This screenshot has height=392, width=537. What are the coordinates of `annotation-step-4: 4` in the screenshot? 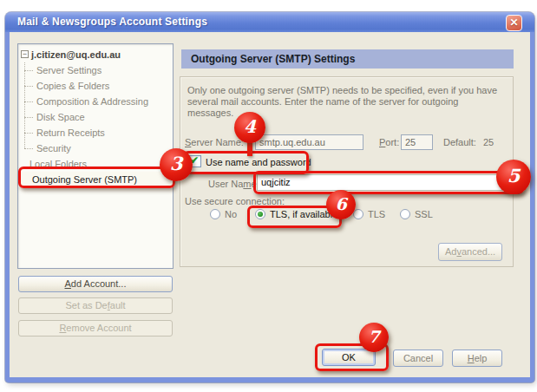 It's located at (250, 127).